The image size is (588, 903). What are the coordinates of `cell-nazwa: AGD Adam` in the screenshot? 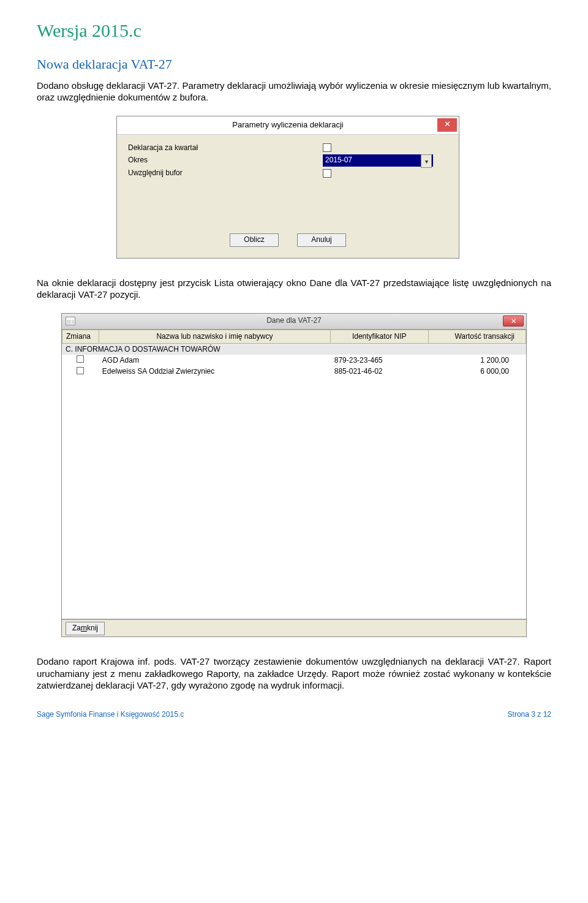 It's located at (214, 360).